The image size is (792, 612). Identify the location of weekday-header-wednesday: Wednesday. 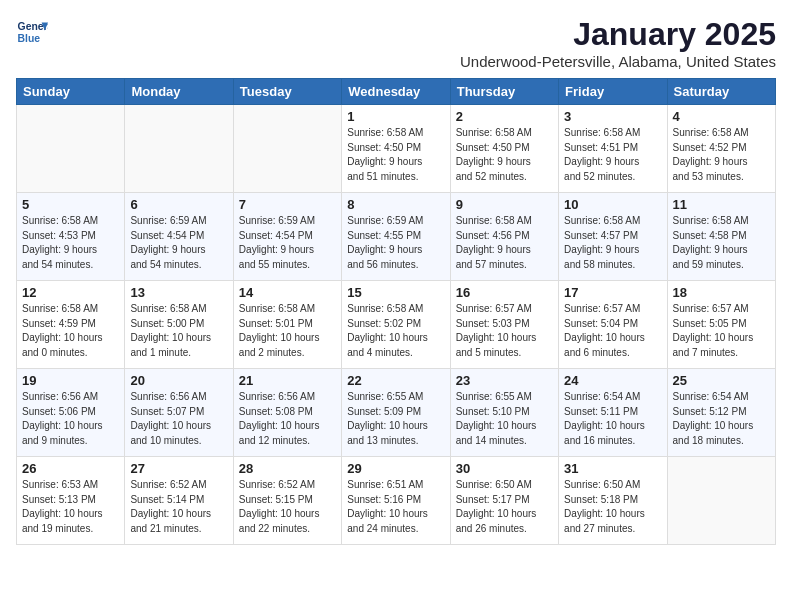
(396, 92).